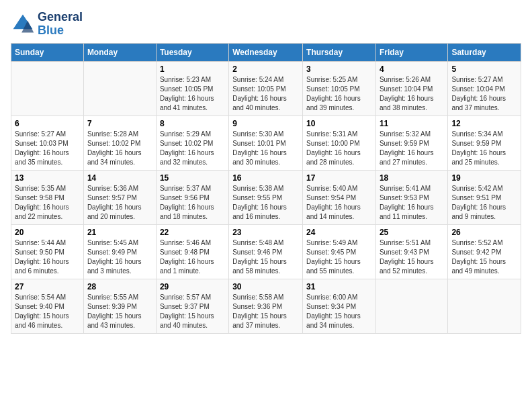 Image resolution: width=532 pixels, height=411 pixels. What do you see at coordinates (484, 124) in the screenshot?
I see `day-number: 12` at bounding box center [484, 124].